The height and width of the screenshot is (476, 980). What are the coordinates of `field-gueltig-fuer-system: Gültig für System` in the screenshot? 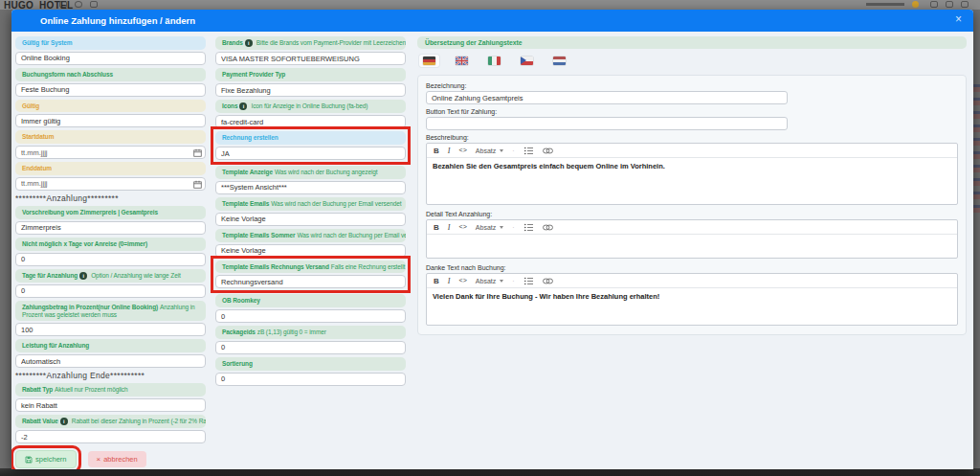 It's located at (111, 51).